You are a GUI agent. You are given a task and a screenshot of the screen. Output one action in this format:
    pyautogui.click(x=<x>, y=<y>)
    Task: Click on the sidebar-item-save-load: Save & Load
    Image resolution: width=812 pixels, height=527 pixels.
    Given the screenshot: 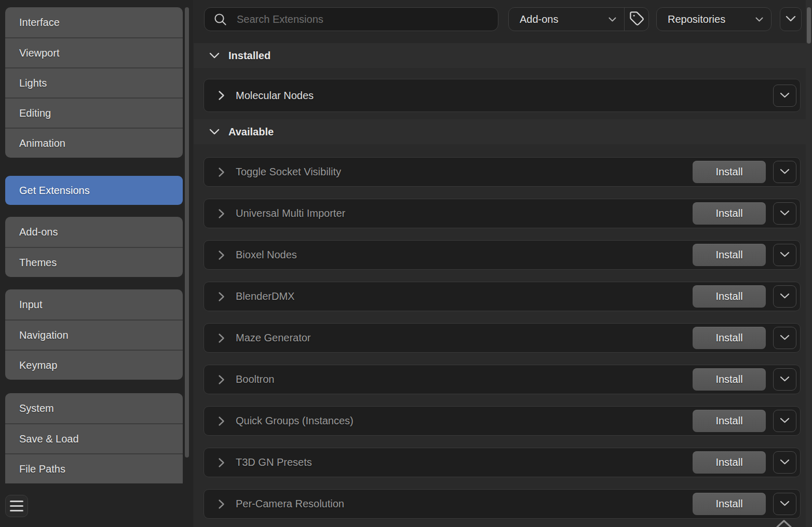 What is the action you would take?
    pyautogui.click(x=94, y=438)
    